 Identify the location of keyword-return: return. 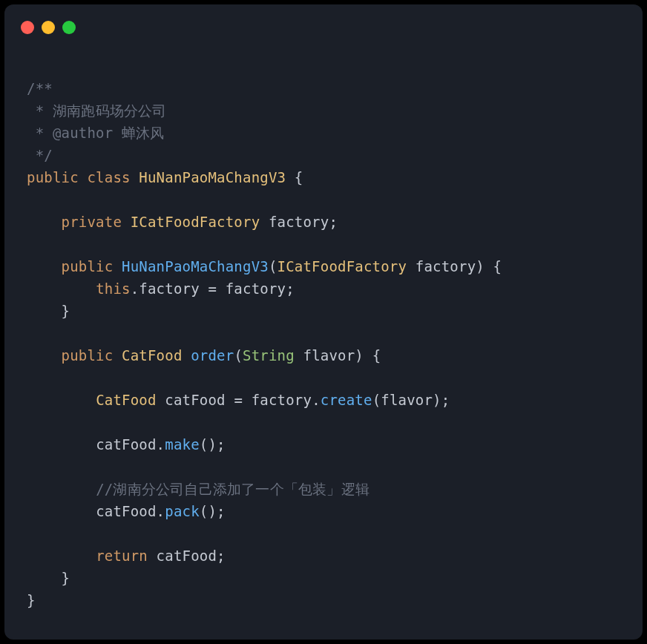
(122, 556).